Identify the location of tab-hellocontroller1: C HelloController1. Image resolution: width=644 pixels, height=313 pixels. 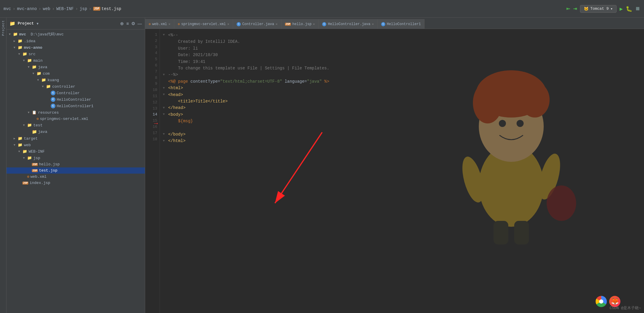
(401, 24).